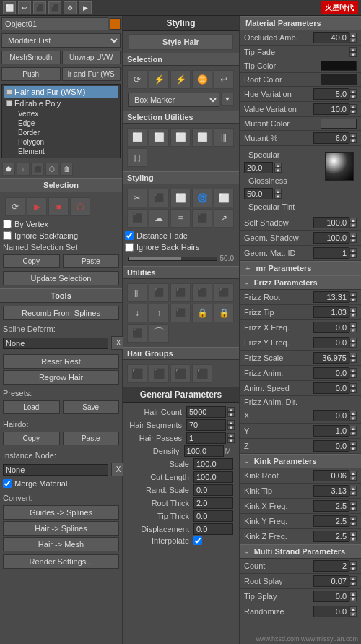 The height and width of the screenshot is (644, 361). What do you see at coordinates (91, 438) in the screenshot?
I see `hairdo-paste-button: Paste` at bounding box center [91, 438].